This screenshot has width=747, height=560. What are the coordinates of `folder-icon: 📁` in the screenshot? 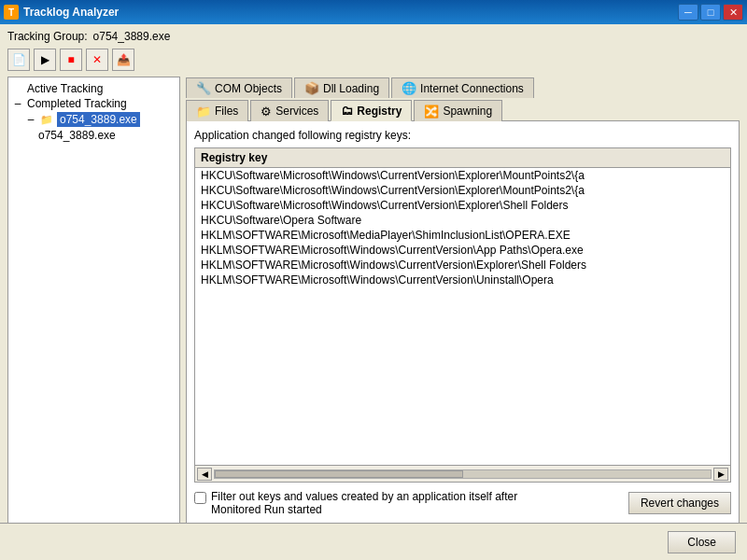 It's located at (47, 119).